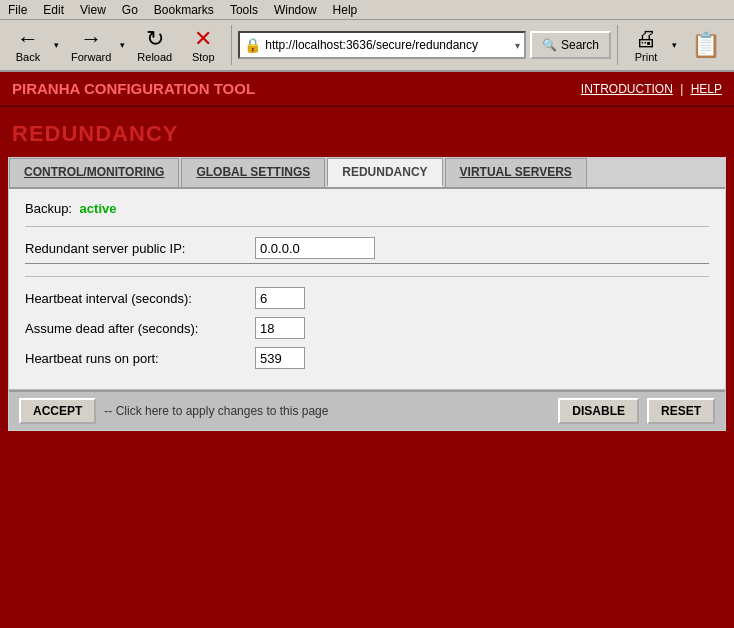  I want to click on back-icon: ←, so click(28, 39).